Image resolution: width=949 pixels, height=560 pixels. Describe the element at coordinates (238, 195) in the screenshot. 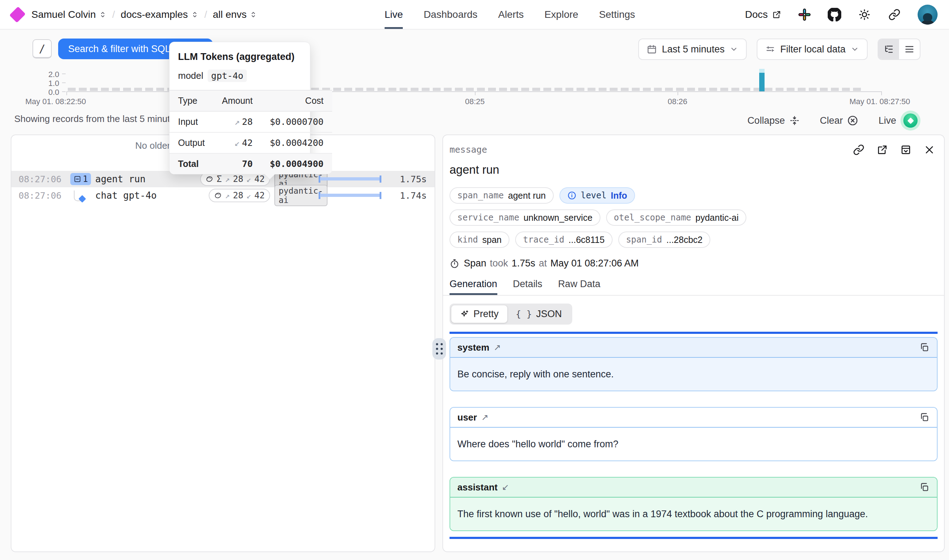

I see `input-tokens: 28` at that location.